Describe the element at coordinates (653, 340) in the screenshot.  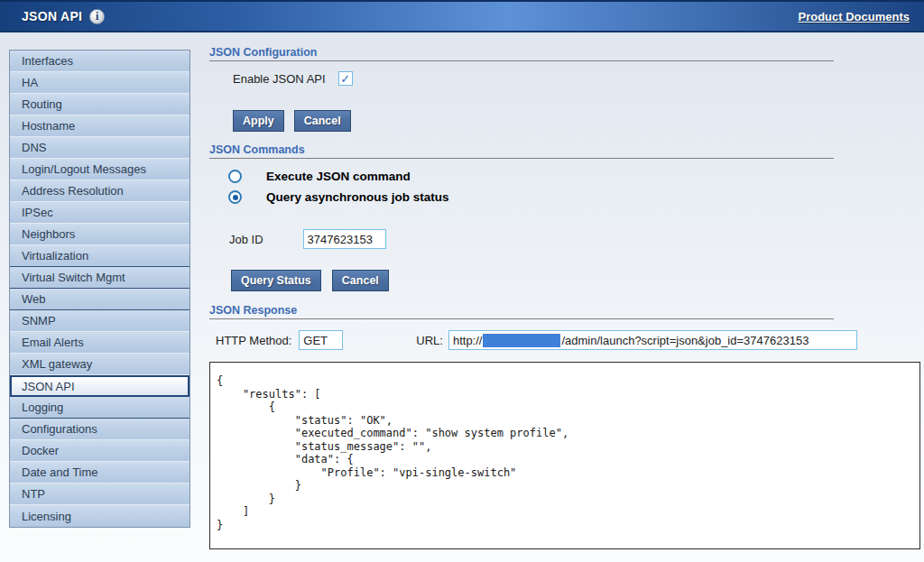
I see `url-input: http:// /admin/launch?script=json&job_id…` at that location.